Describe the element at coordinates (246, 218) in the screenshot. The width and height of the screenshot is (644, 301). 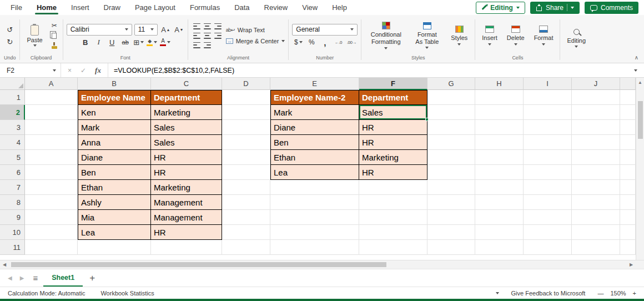
I see `cell-D9` at that location.